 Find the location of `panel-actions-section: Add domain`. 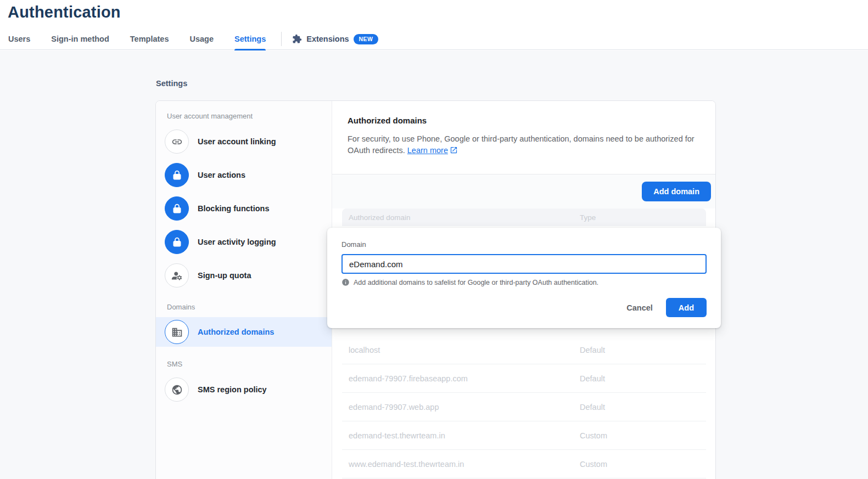

panel-actions-section: Add domain is located at coordinates (524, 191).